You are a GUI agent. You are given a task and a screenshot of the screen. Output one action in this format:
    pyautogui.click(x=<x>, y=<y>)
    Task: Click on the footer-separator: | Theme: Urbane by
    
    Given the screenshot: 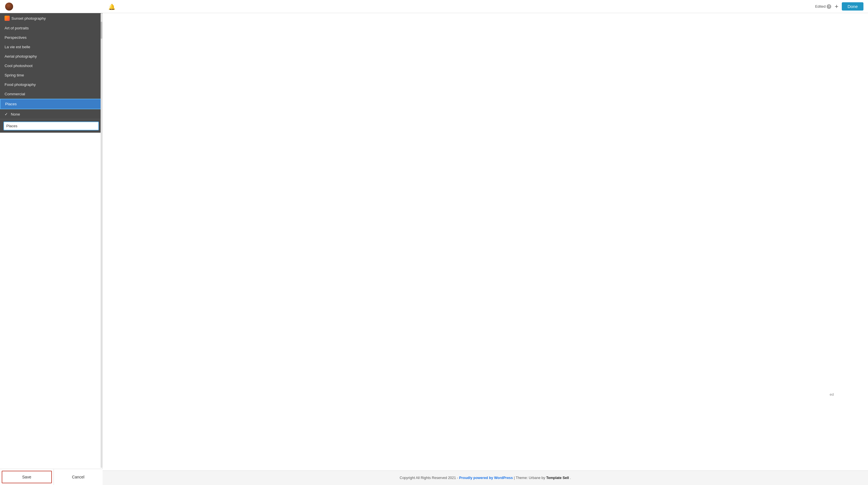 What is the action you would take?
    pyautogui.click(x=530, y=478)
    